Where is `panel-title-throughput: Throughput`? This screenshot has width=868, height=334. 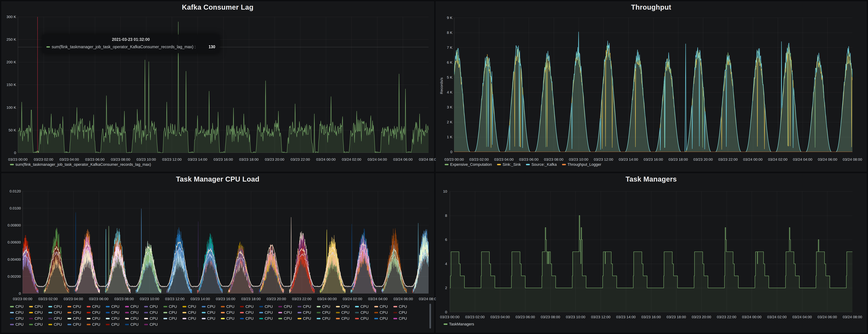
panel-title-throughput: Throughput is located at coordinates (651, 7).